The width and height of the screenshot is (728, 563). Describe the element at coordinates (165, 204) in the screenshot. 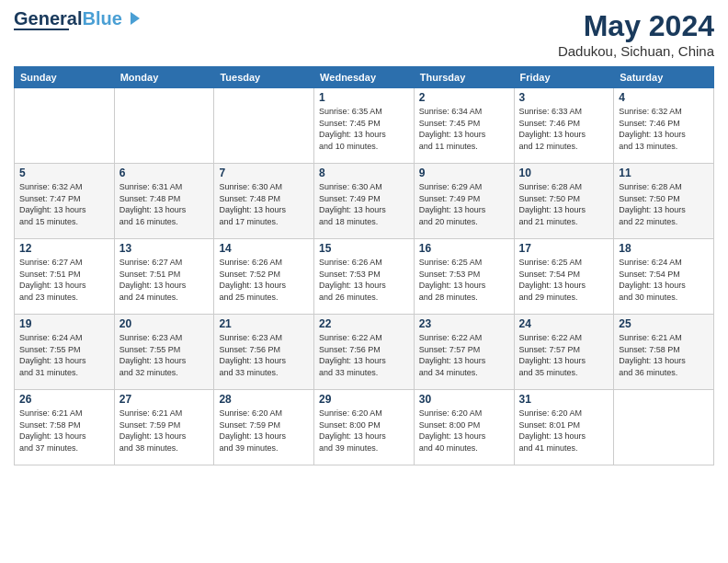

I see `day-info: Sunrise: 6:31 AMSunset: 7:48 PMDaylight:…` at that location.